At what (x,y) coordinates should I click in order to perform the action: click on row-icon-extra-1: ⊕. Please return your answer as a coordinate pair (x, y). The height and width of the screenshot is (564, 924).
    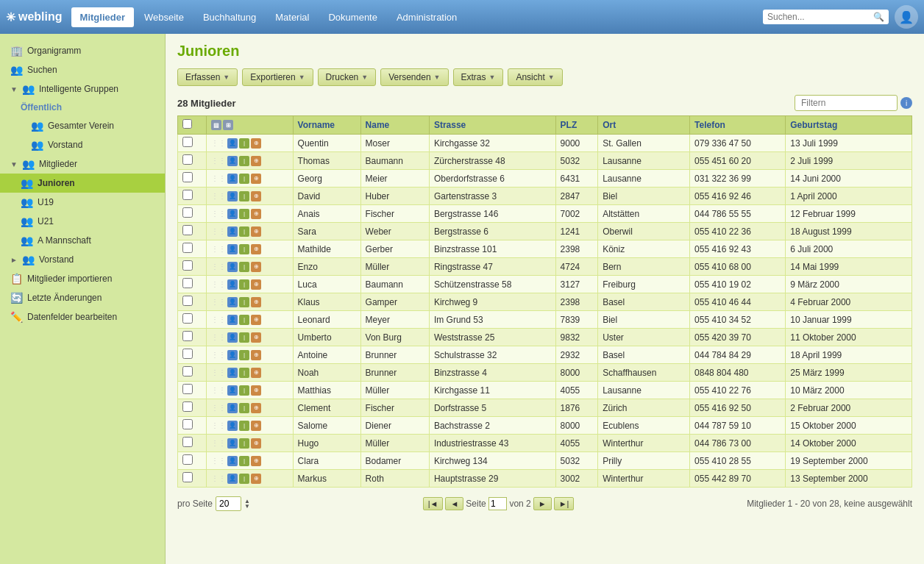
    Looking at the image, I should click on (256, 161).